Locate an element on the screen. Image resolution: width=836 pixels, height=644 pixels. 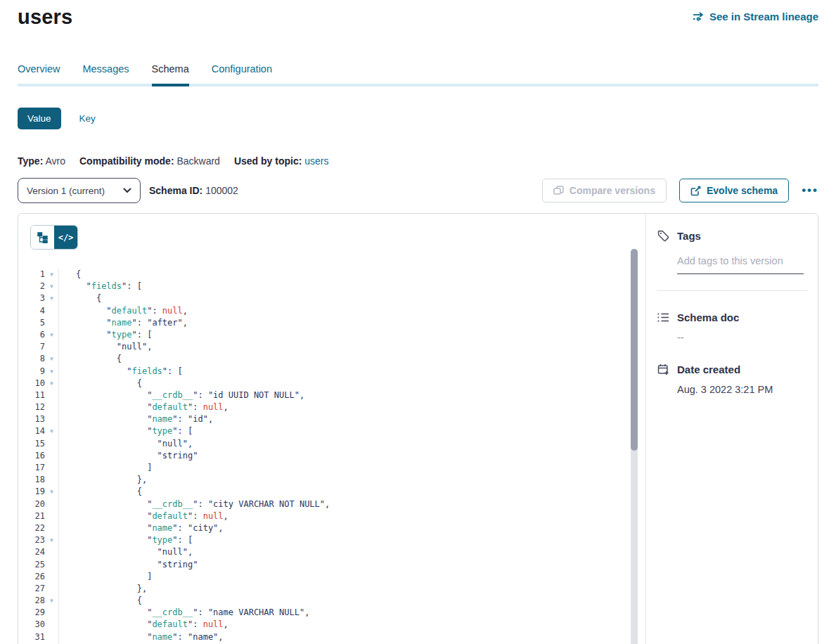
code-line-text: "__crdb__": "id UUID NOT NULL", is located at coordinates (352, 395).